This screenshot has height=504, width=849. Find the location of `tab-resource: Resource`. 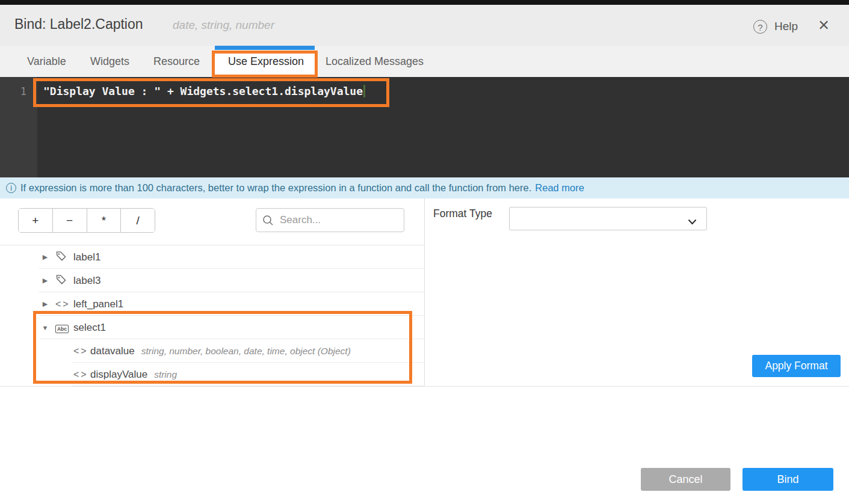

tab-resource: Resource is located at coordinates (177, 61).